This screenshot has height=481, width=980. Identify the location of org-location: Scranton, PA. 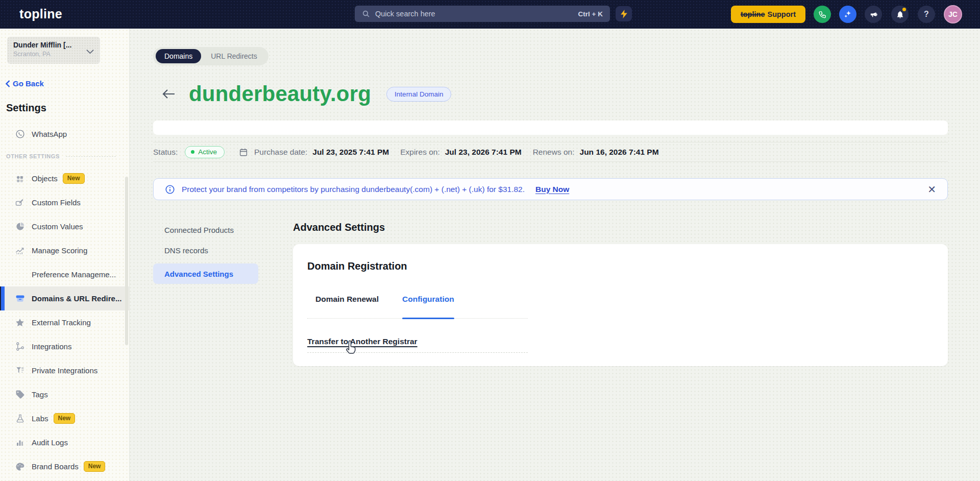
(54, 54).